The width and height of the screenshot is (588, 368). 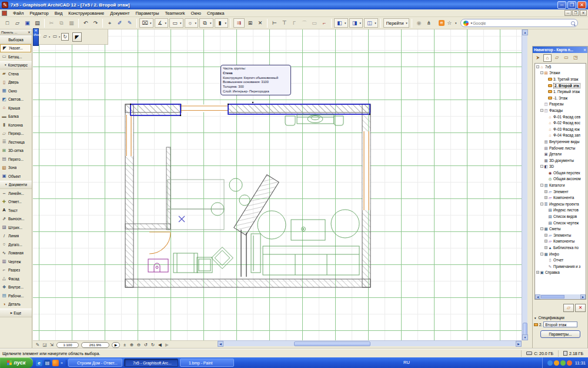 What do you see at coordinates (274, 24) in the screenshot?
I see `trim-icon: ⊢` at bounding box center [274, 24].